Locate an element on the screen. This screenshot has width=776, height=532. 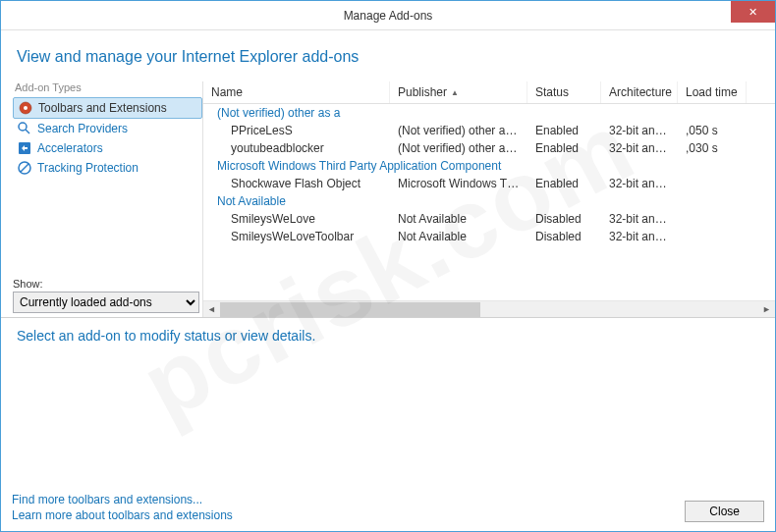
grid-row: youtubeadblocker (Not verified) other as… is located at coordinates (489, 148).